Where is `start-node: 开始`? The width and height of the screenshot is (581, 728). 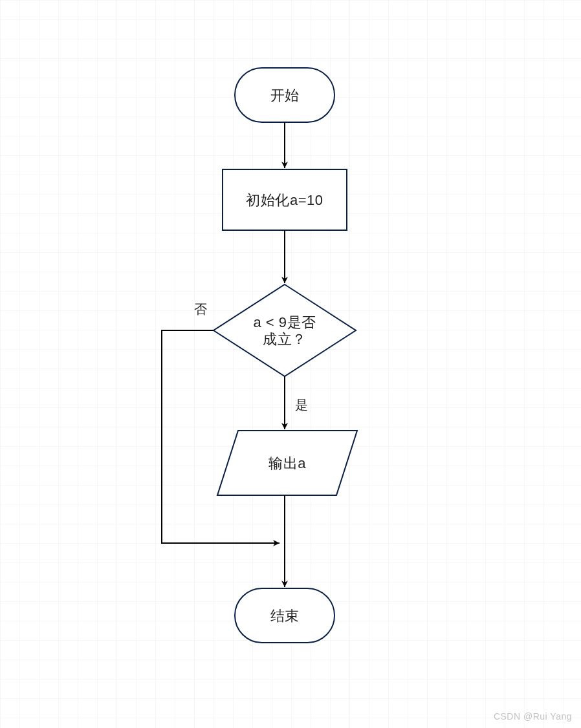 start-node: 开始 is located at coordinates (285, 95).